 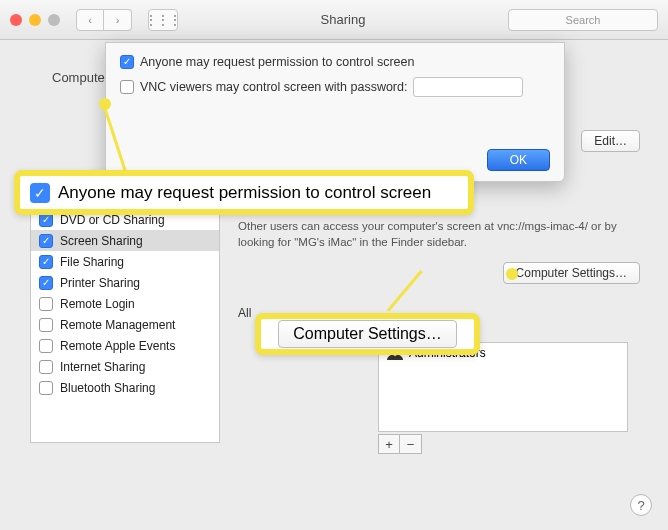 I want to click on service-label: Bluetooth Sharing, so click(x=108, y=388).